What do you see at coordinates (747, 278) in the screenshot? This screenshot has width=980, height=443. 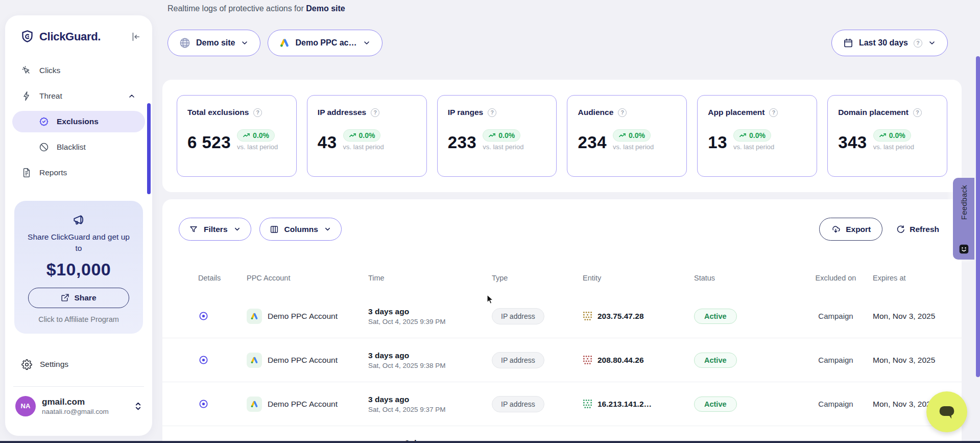 I see `column-header-status: Status` at bounding box center [747, 278].